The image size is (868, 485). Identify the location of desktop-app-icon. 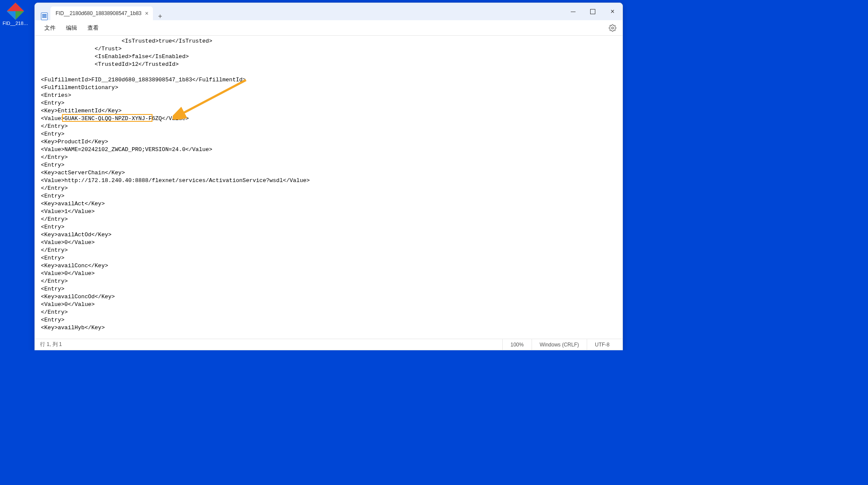
(16, 11).